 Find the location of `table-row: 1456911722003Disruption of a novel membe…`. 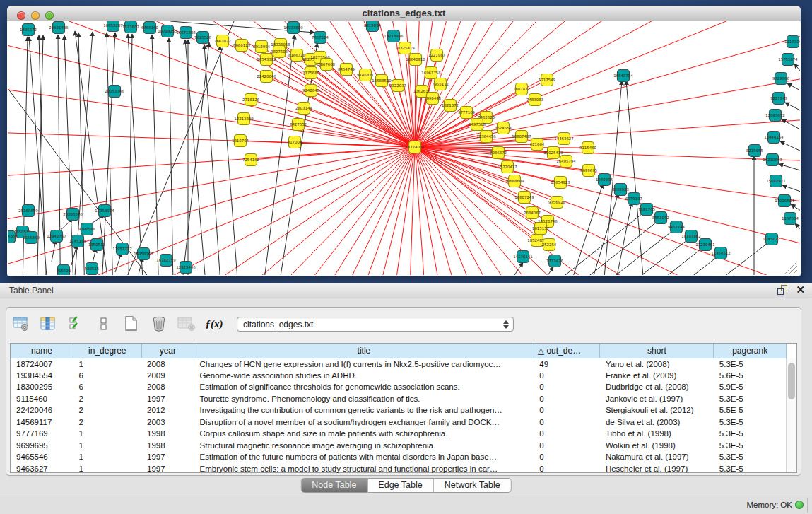

table-row: 1456911722003Disruption of a novel membe… is located at coordinates (399, 423).